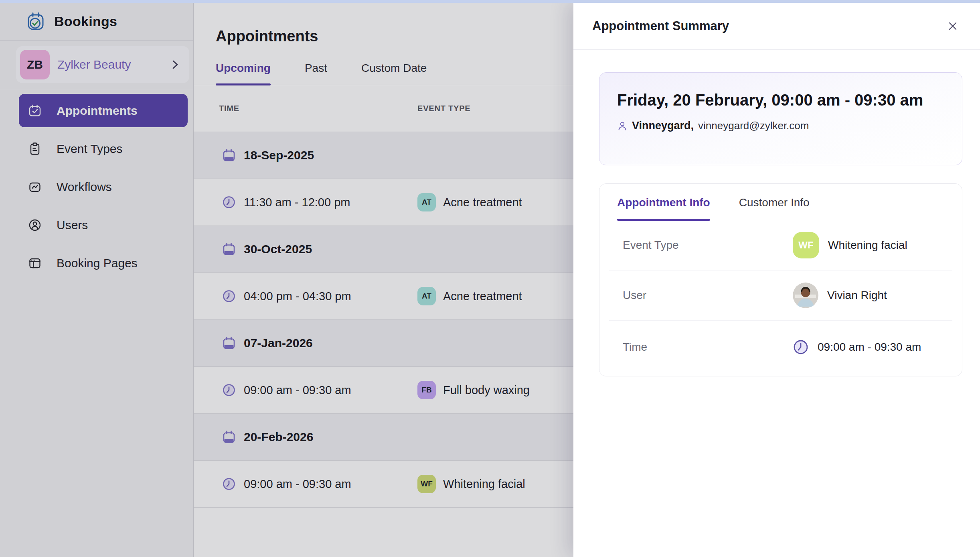 This screenshot has width=980, height=557. I want to click on event-type-value: Whitening facial, so click(868, 245).